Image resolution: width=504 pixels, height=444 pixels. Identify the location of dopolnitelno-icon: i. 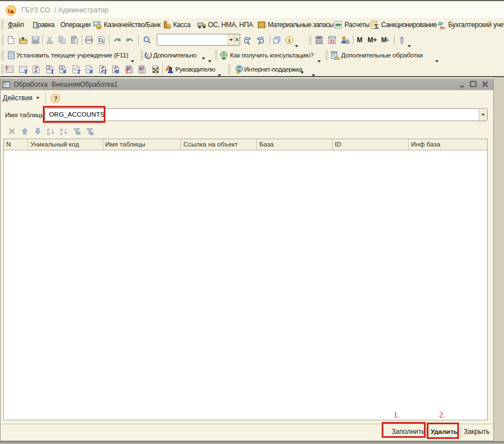
(148, 55).